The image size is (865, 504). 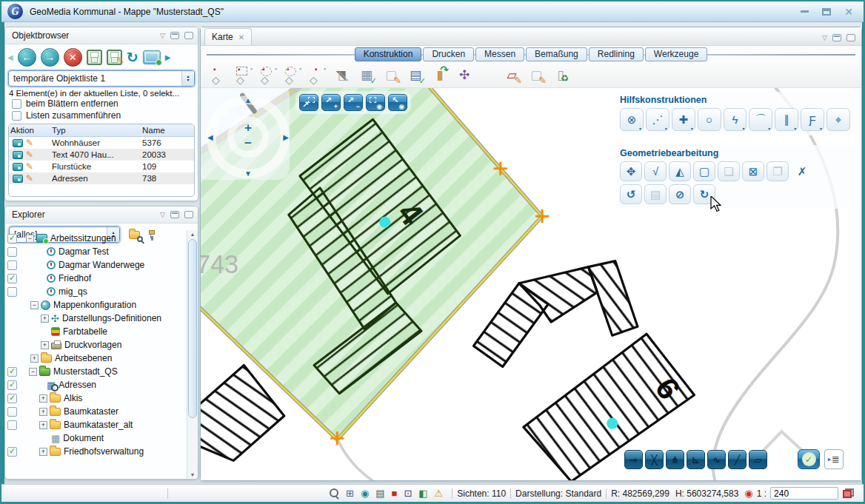 I want to click on fang-lot-button: ⊾, so click(x=696, y=460).